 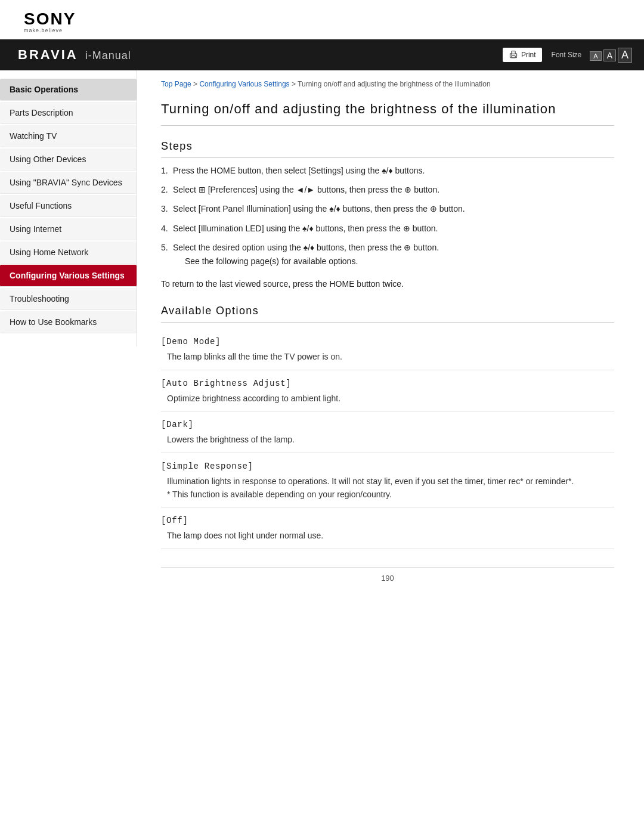 What do you see at coordinates (513, 55) in the screenshot?
I see `print-icon` at bounding box center [513, 55].